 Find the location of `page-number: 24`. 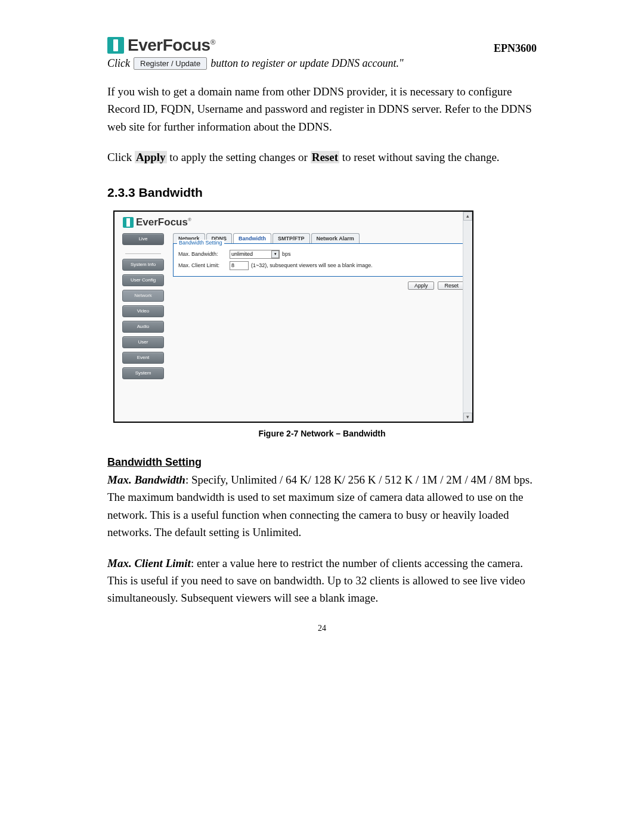

page-number: 24 is located at coordinates (322, 628).